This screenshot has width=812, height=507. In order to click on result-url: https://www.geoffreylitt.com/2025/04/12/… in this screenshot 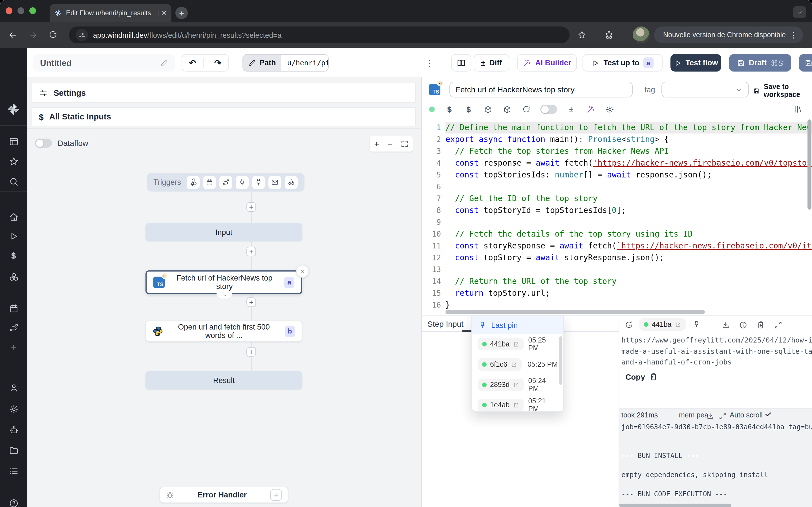, I will do `click(717, 351)`.